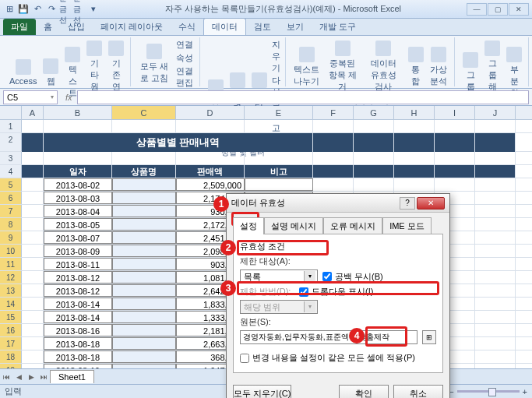  What do you see at coordinates (11, 357) in the screenshot?
I see `row-header: 18` at bounding box center [11, 357].